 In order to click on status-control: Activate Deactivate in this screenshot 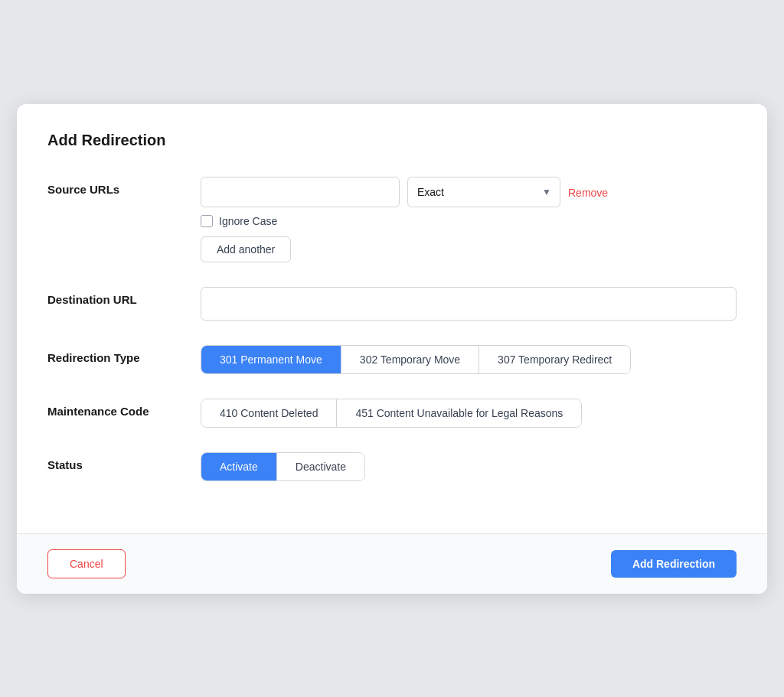, I will do `click(469, 467)`.